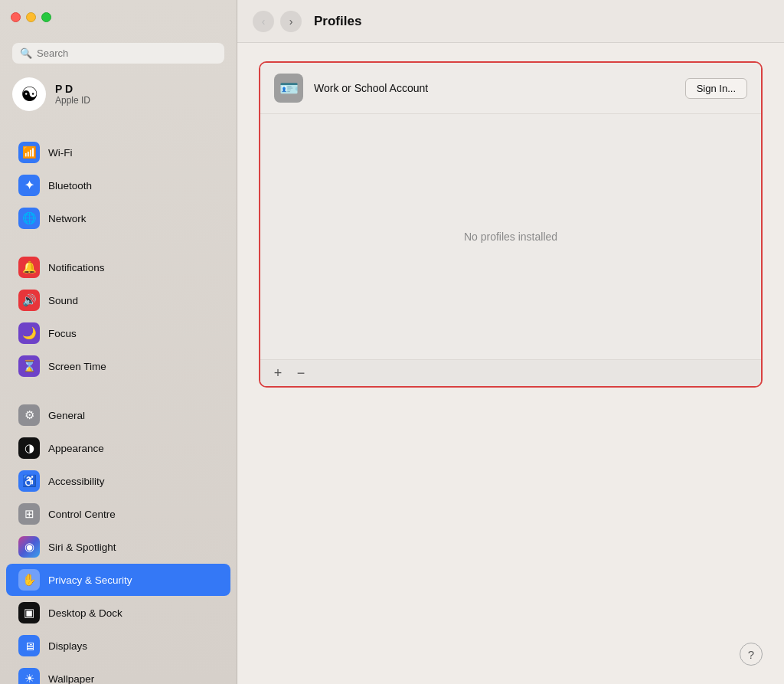 The height and width of the screenshot is (684, 784). I want to click on sidebar-item-general: ⚙ General, so click(118, 415).